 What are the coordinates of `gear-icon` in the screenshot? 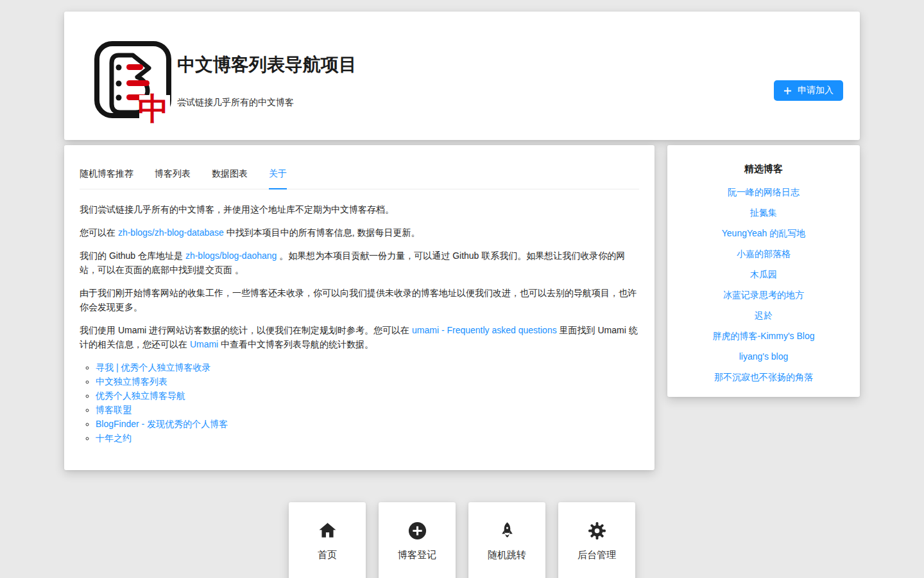 It's located at (597, 530).